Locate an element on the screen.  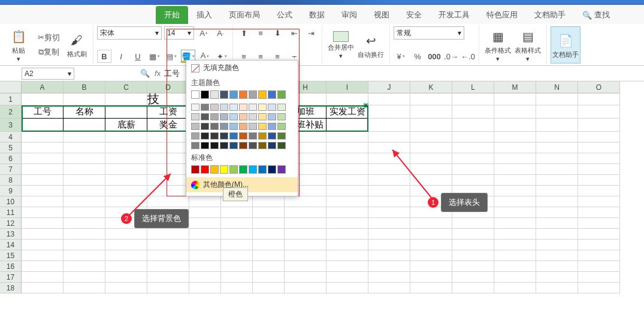
column-header-J: J is located at coordinates (389, 87).